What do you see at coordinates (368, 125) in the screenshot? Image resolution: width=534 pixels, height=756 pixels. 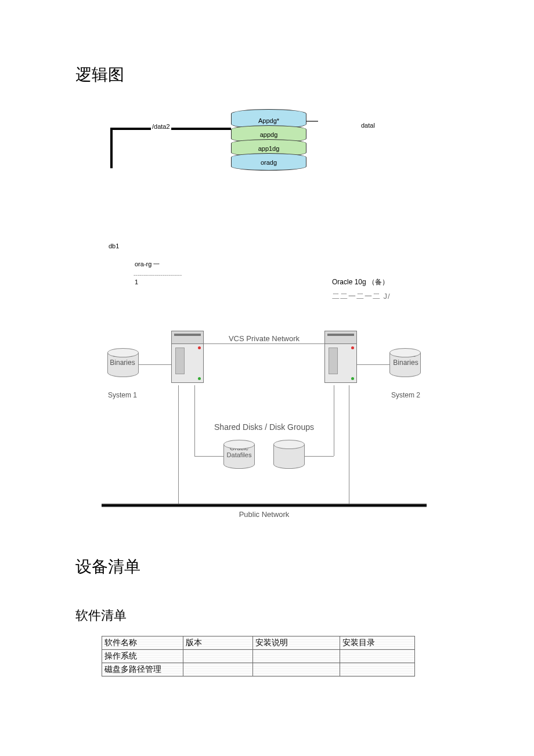 I see `datal-label: datal` at bounding box center [368, 125].